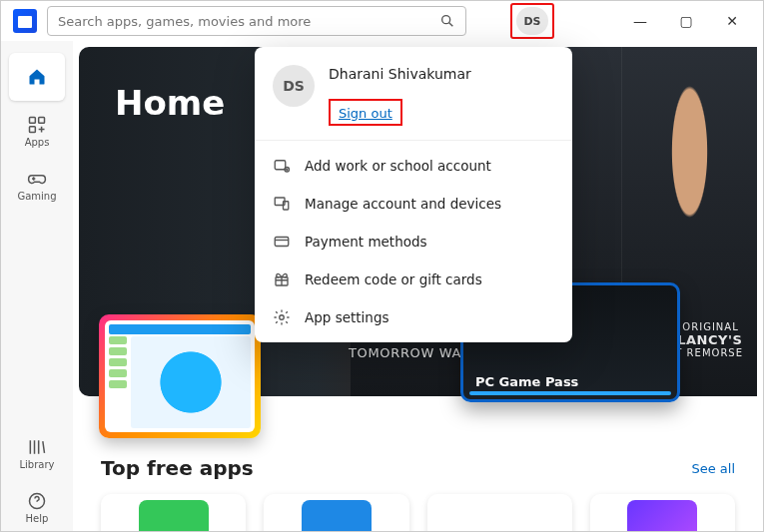 This screenshot has width=764, height=532. Describe the element at coordinates (36, 196) in the screenshot. I see `sidebar-item-label: Gaming` at that location.